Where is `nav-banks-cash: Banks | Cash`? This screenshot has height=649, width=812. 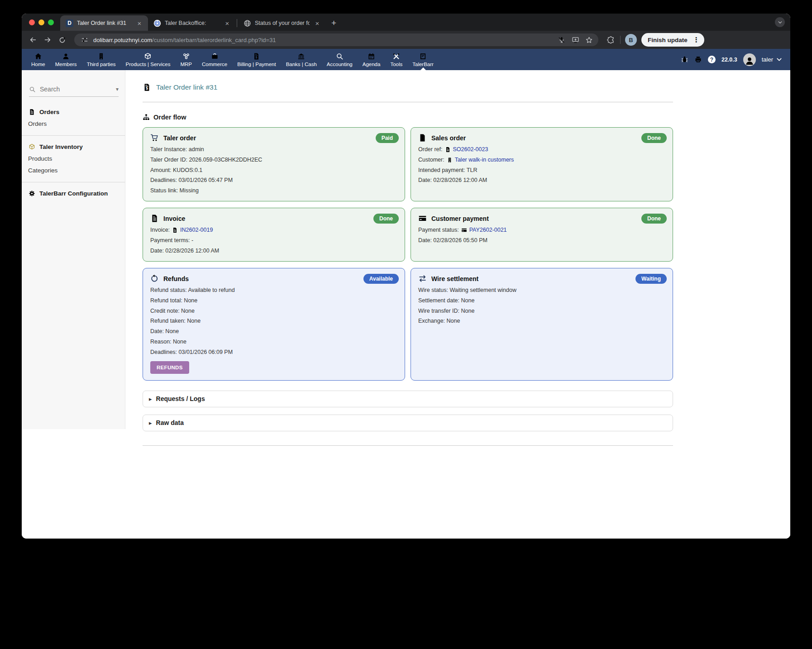
nav-banks-cash: Banks | Cash is located at coordinates (301, 60).